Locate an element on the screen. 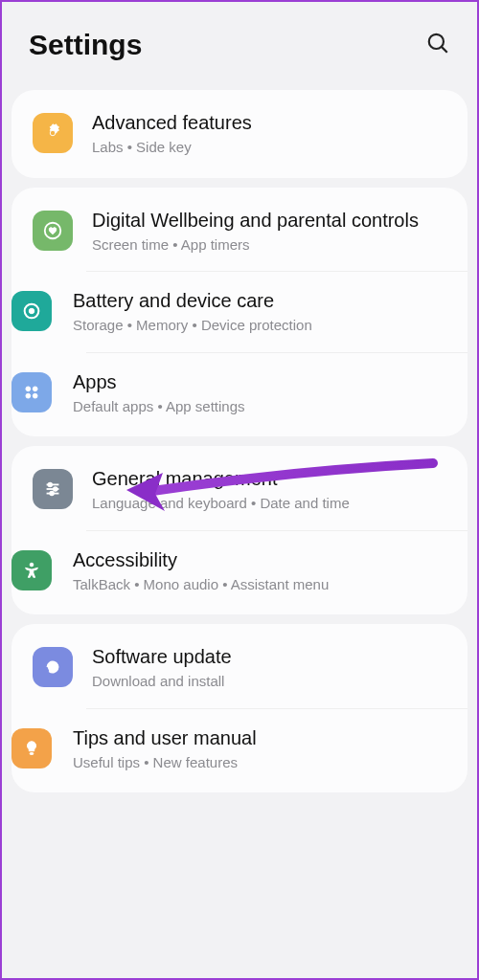  item-text: Digital Wellbeing and parental controls … is located at coordinates (269, 232).